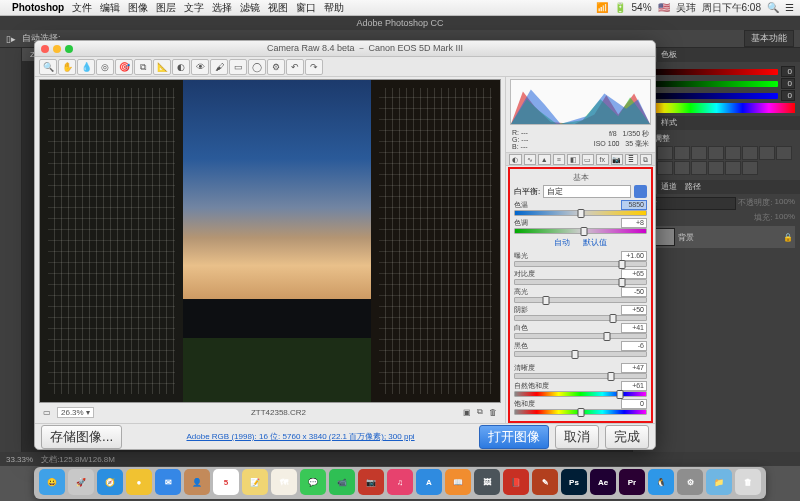 This screenshot has width=800, height=501. I want to click on tab-fx-icon: fx, so click(602, 160).